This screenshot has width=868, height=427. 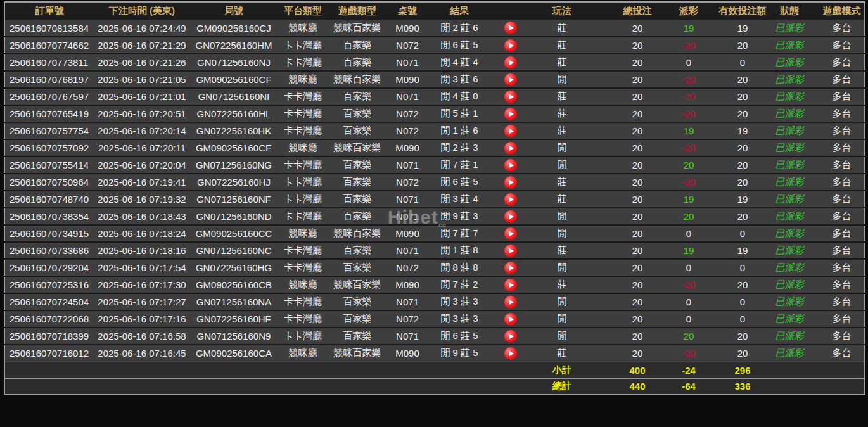 I want to click on cell-round: GN072256160HJ, so click(x=234, y=182).